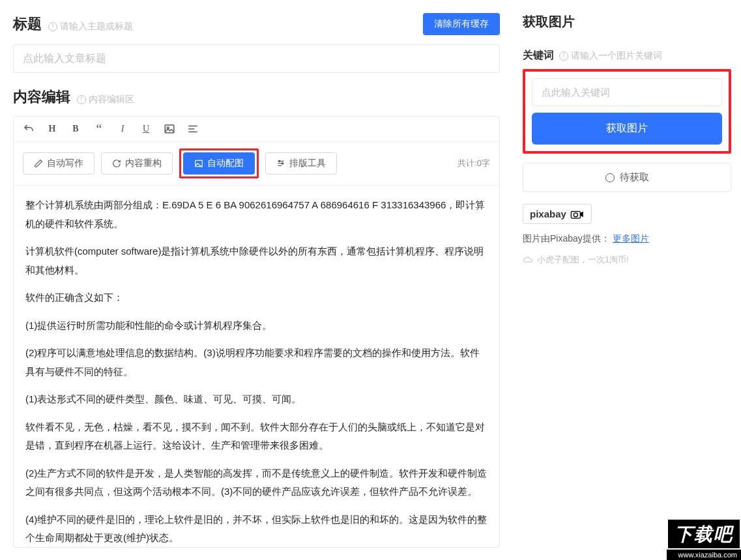  What do you see at coordinates (38, 163) in the screenshot?
I see `pencil-icon` at bounding box center [38, 163].